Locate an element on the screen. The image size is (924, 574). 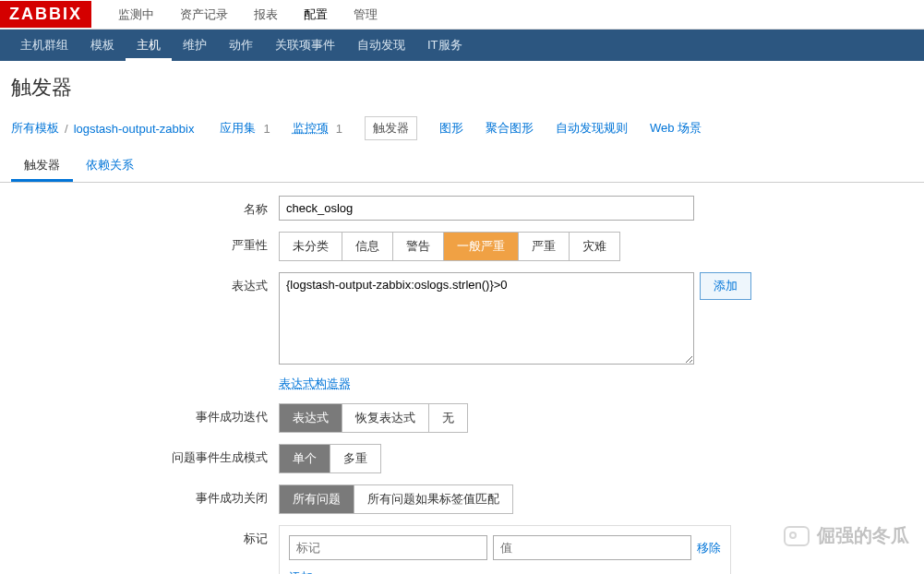
bc-web-scenarios: Web 场景 is located at coordinates (676, 128).